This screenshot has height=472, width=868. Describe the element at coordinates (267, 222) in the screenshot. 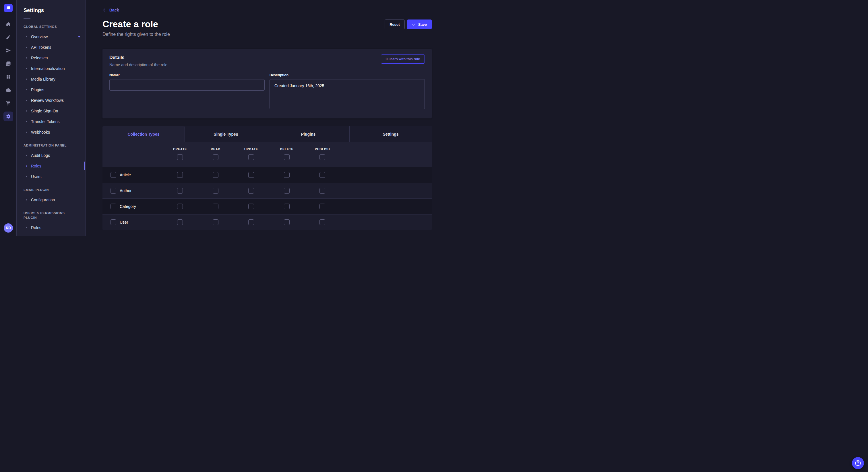

I see `permission-row-user: User` at that location.